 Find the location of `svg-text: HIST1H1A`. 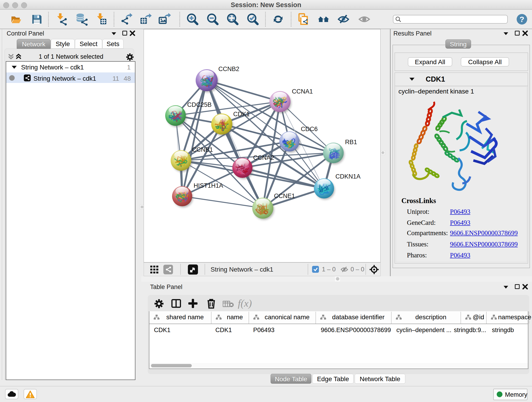

svg-text: HIST1H1A is located at coordinates (208, 186).